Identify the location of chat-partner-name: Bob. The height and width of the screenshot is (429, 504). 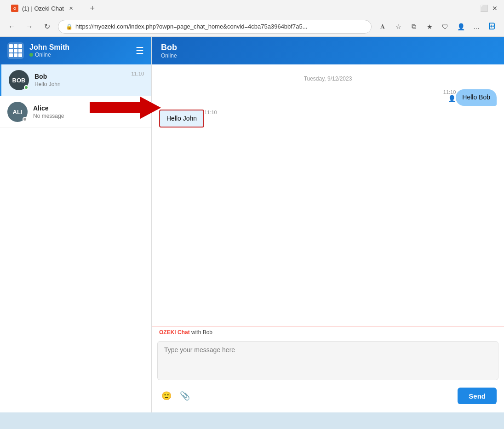
(169, 48).